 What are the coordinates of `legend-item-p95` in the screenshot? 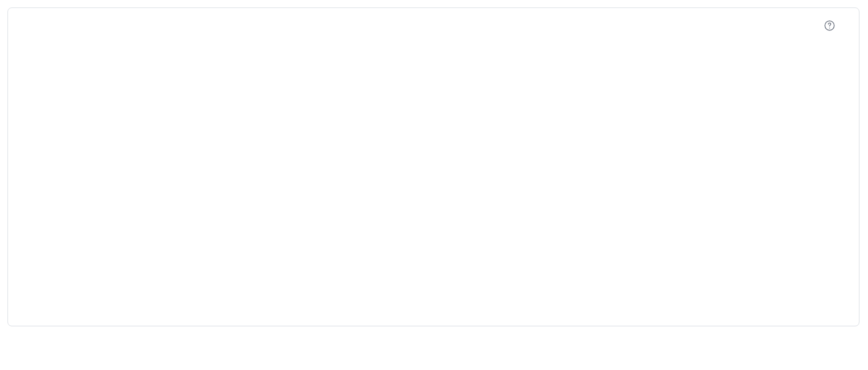 It's located at (160, 307).